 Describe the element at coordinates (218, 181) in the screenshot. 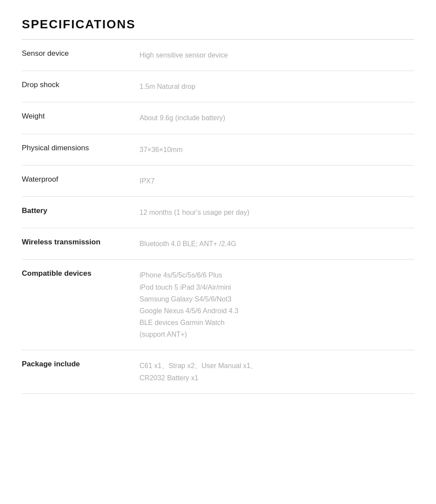

I see `table-row: WaterproofIPX7` at that location.